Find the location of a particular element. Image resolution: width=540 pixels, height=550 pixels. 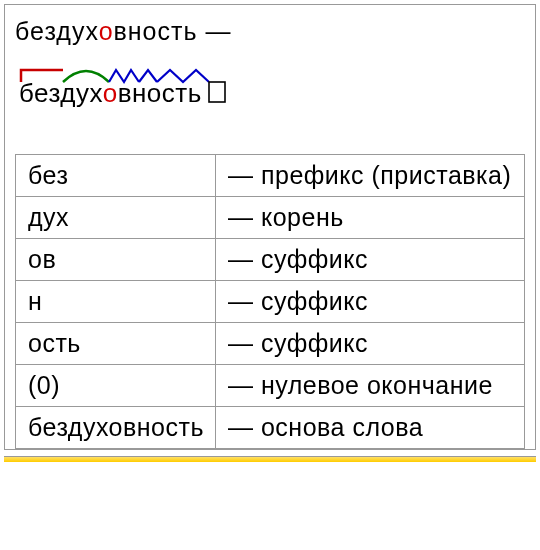

headline-dash: — is located at coordinates (215, 31).